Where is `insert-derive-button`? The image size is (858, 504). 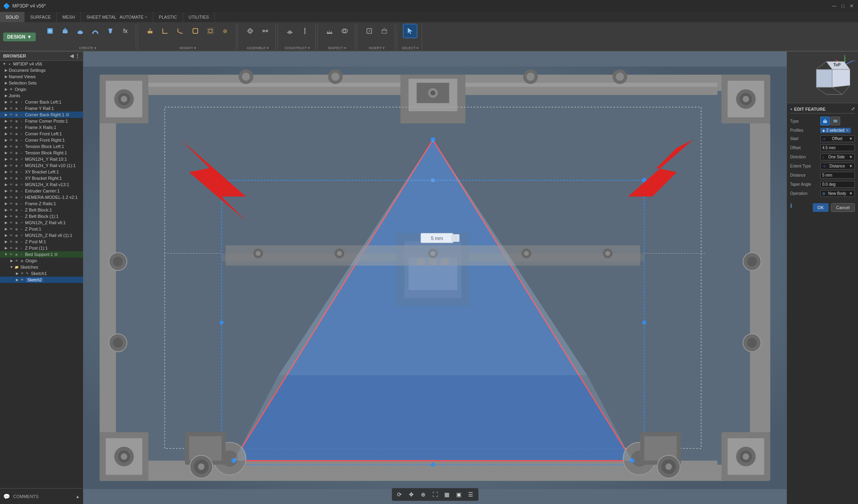
insert-derive-button is located at coordinates (369, 31).